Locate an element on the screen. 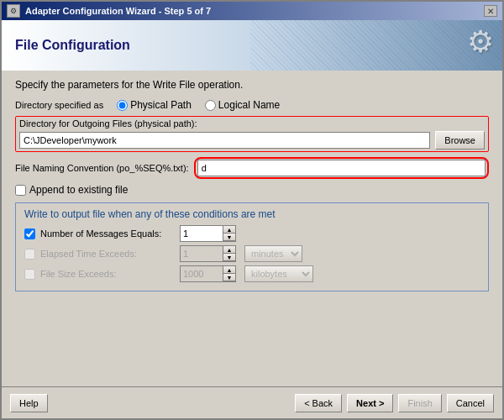 The width and height of the screenshot is (504, 420). append-checkbox is located at coordinates (20, 190).